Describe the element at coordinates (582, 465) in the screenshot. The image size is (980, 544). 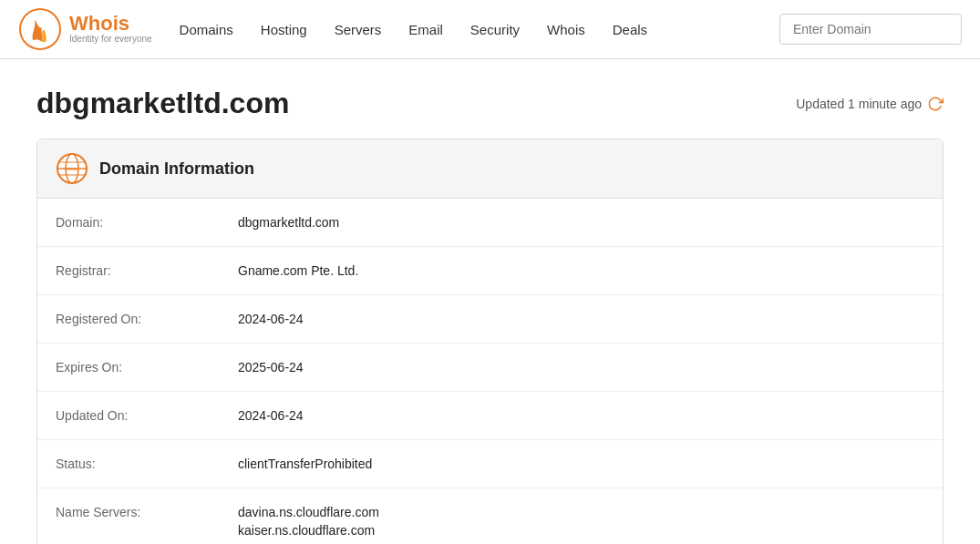
I see `row-value: clientTransferProhibited` at that location.